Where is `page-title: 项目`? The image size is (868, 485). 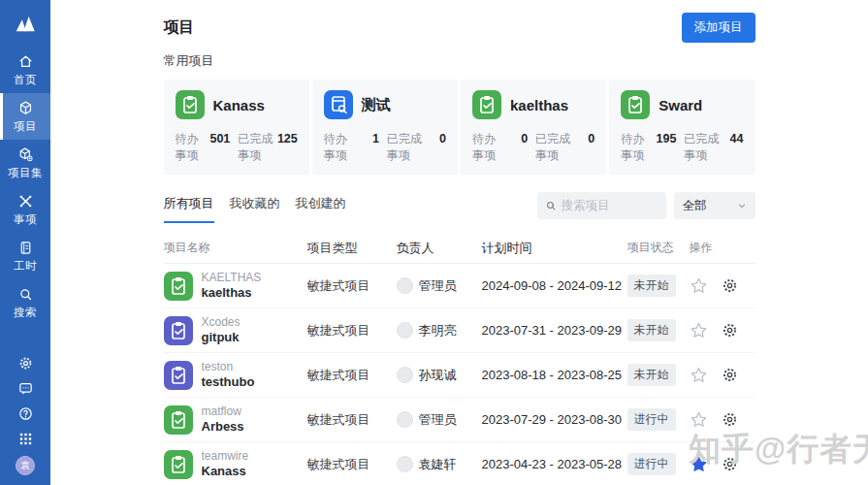 page-title: 项目 is located at coordinates (179, 27).